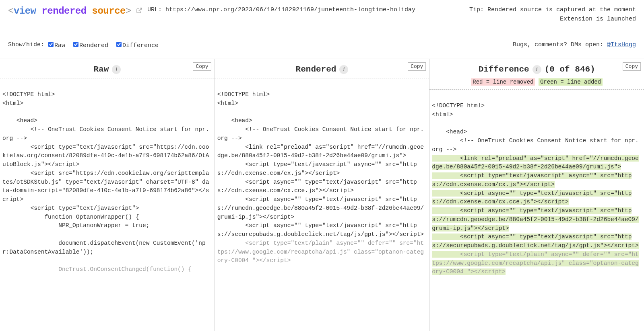 The width and height of the screenshot is (644, 336). Describe the element at coordinates (417, 67) in the screenshot. I see `copy-button-rendered: Copy` at that location.